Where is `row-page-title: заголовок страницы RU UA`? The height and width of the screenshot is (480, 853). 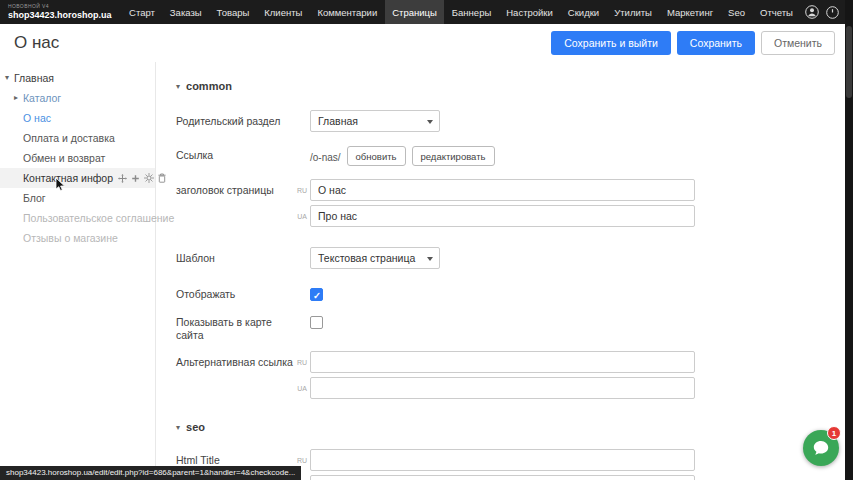
row-page-title: заголовок страницы RU UA is located at coordinates (514, 205).